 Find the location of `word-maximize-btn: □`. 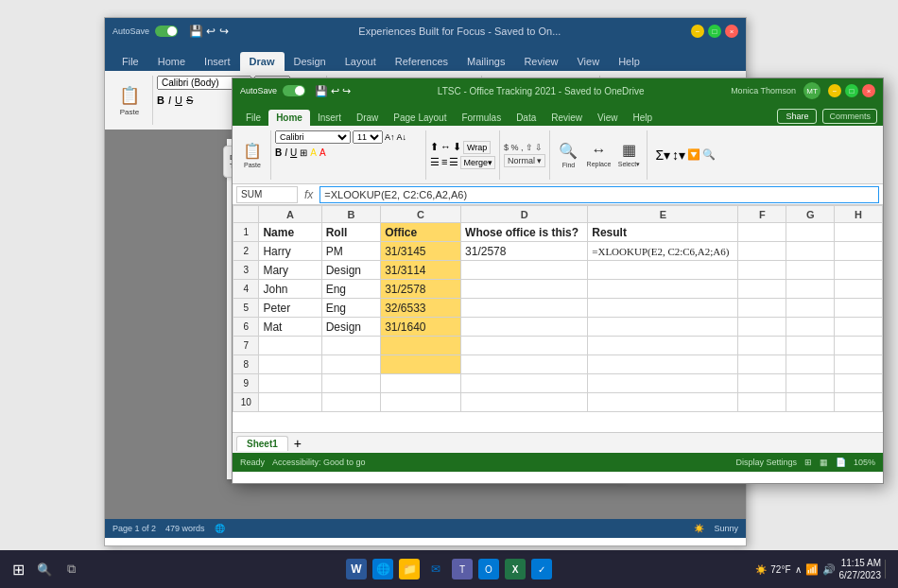

word-maximize-btn: □ is located at coordinates (715, 31).